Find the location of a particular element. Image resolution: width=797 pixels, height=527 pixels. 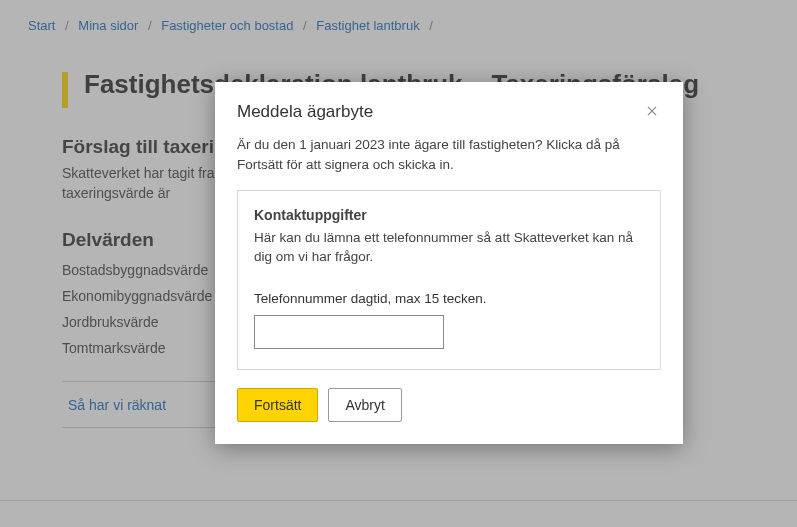

close-button is located at coordinates (652, 112).